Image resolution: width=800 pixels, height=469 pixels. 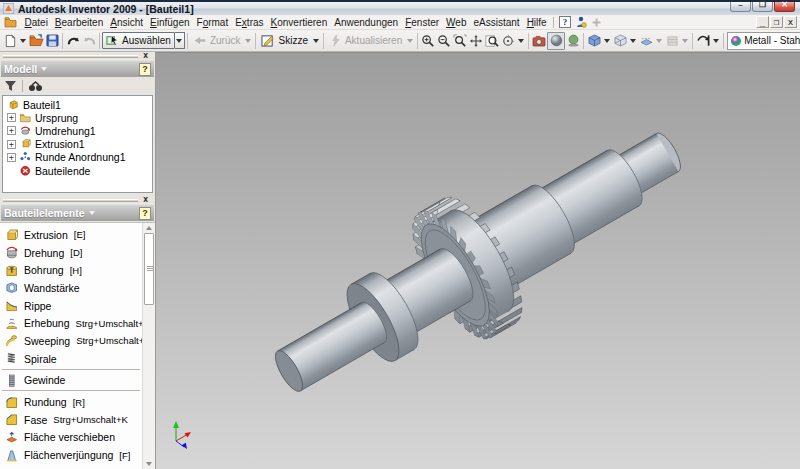 I want to click on model-panel-grab-bar: x, so click(x=78, y=56).